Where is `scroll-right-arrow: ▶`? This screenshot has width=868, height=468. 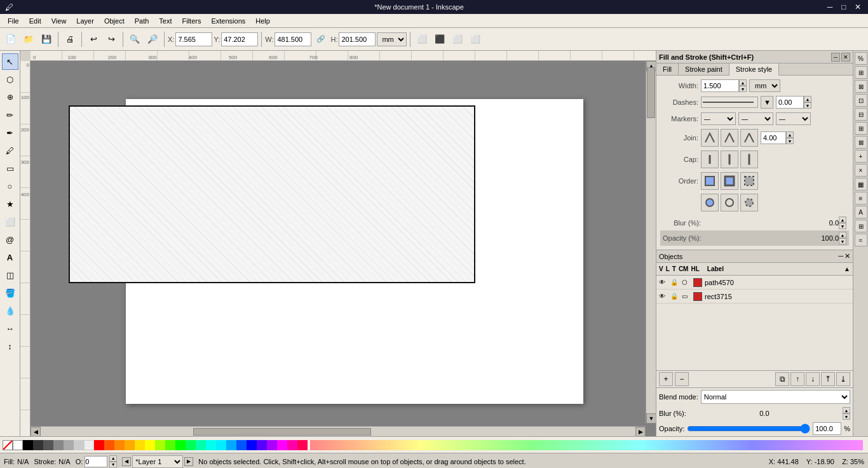
scroll-right-arrow: ▶ is located at coordinates (641, 432).